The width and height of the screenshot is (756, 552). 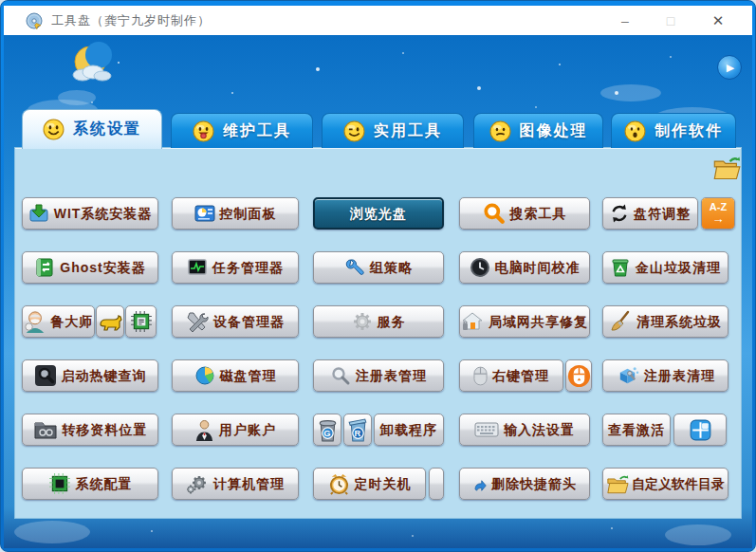 I want to click on control-panel-button: 控制面板, so click(x=235, y=213).